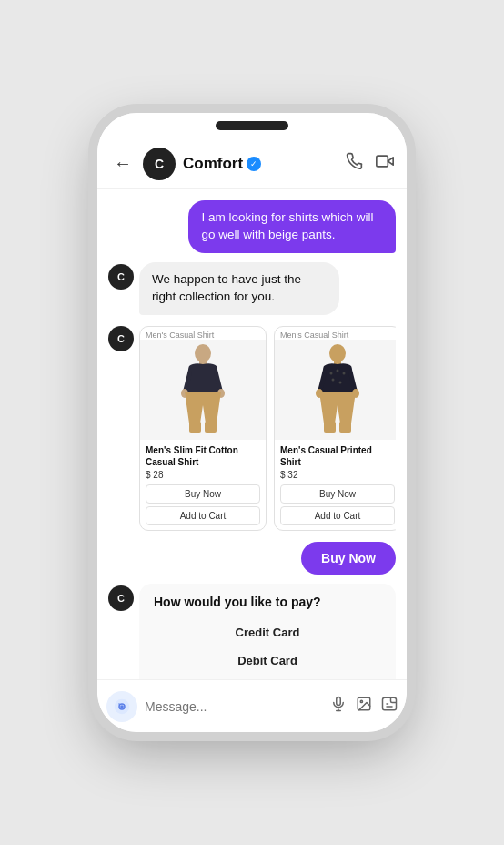  I want to click on product-info-2: Men's Casual Printed Shirt $ 32 Buy Now …, so click(335, 484).